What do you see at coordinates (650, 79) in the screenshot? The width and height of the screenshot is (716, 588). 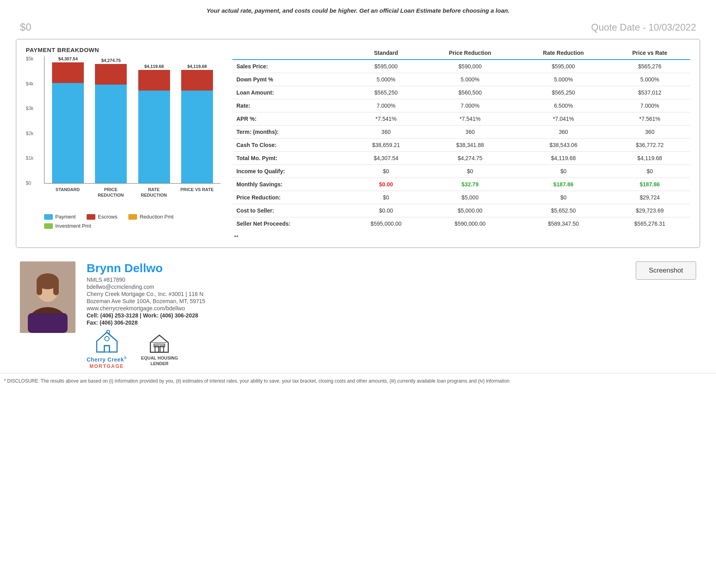 I see `val-down-pvr: 5.000%` at bounding box center [650, 79].